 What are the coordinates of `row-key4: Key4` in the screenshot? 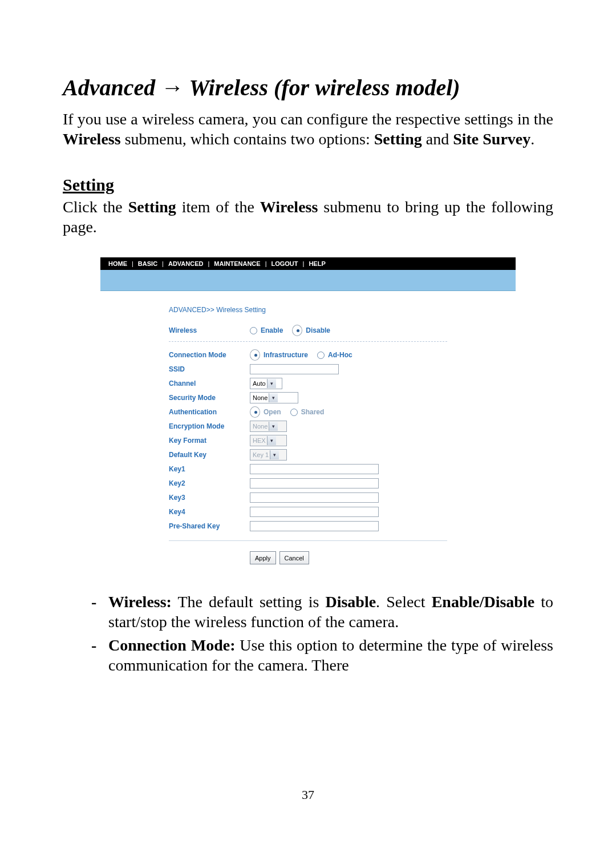 It's located at (308, 512).